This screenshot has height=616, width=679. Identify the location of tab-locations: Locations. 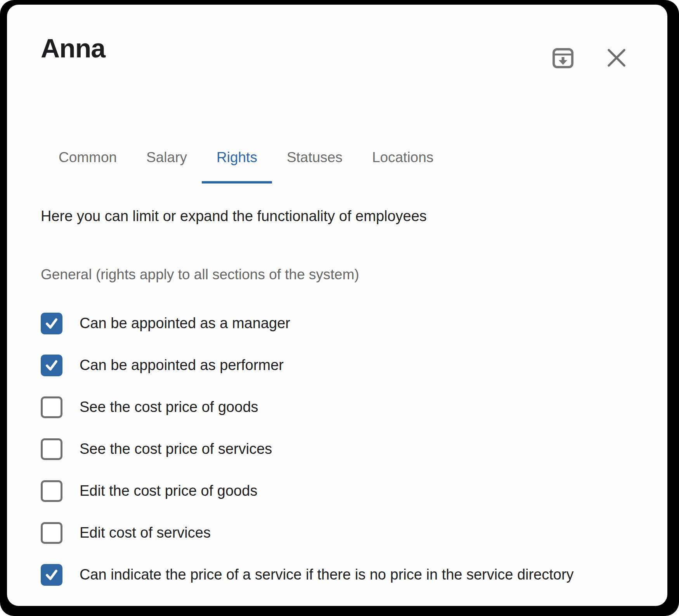
(403, 166).